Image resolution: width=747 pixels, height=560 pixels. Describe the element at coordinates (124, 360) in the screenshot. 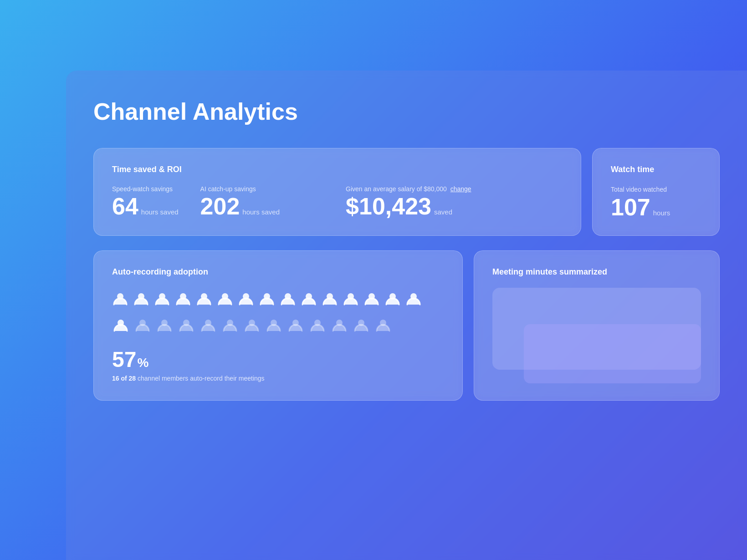

I see `adoption-percent-value: 57` at that location.